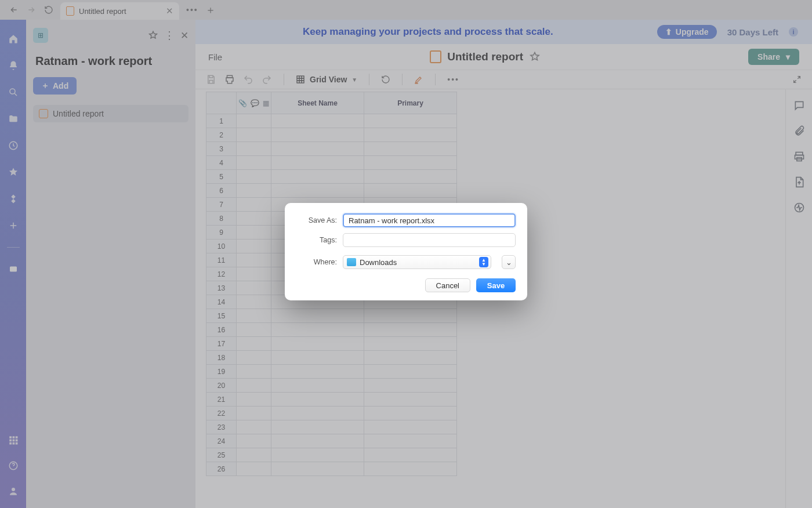 Image resolution: width=812 pixels, height=508 pixels. I want to click on save-as-input: Ratnam - work report.xlsx, so click(429, 220).